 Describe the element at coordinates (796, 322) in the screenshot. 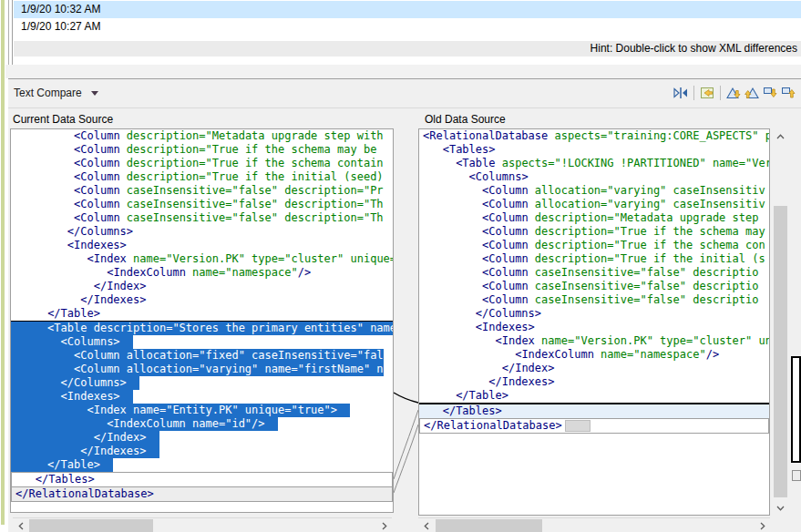

I see `overview-ruler` at that location.